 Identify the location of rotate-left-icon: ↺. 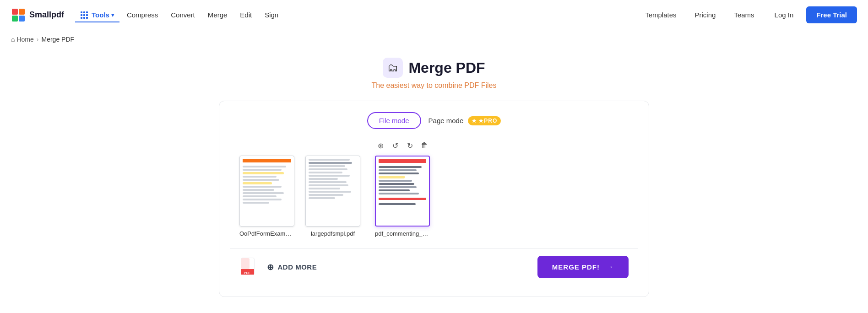
(395, 146).